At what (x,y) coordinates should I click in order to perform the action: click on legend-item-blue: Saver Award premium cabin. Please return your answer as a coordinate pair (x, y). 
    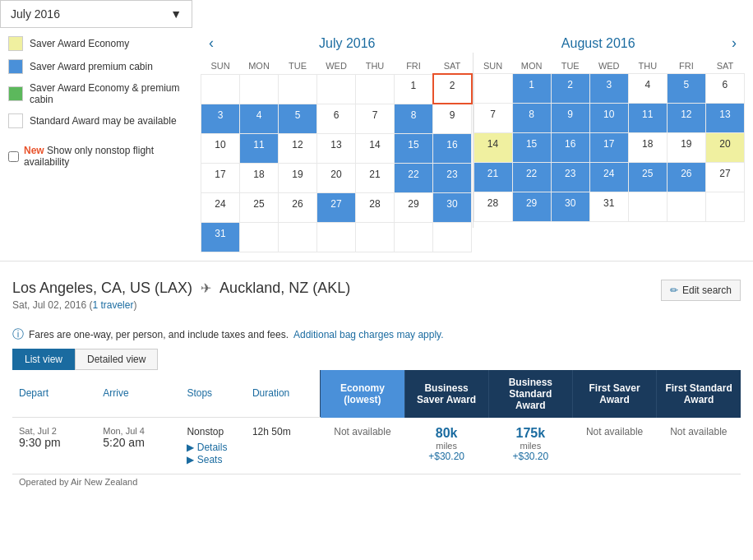
    Looking at the image, I should click on (96, 67).